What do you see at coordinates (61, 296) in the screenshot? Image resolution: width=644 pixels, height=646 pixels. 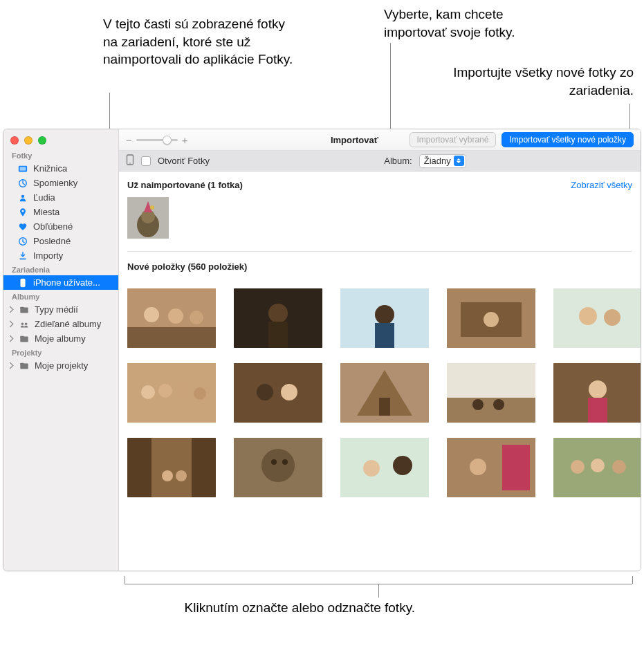 I see `sidebar-section-albums: Albumy` at bounding box center [61, 296].